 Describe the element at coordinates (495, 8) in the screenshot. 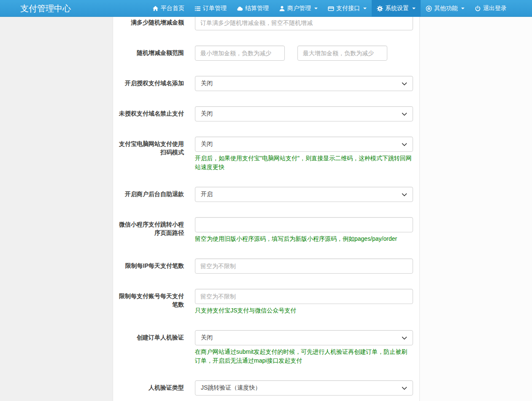

I see `nav-item-label: 退出登录` at that location.